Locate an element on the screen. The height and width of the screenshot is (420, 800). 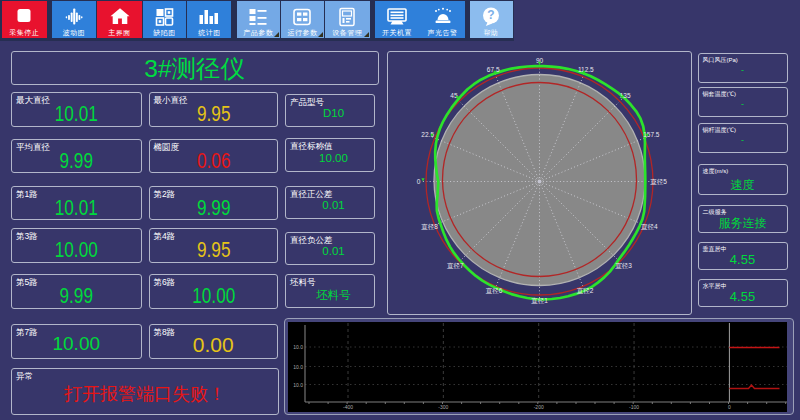
svg-text: 0 is located at coordinates (730, 407).